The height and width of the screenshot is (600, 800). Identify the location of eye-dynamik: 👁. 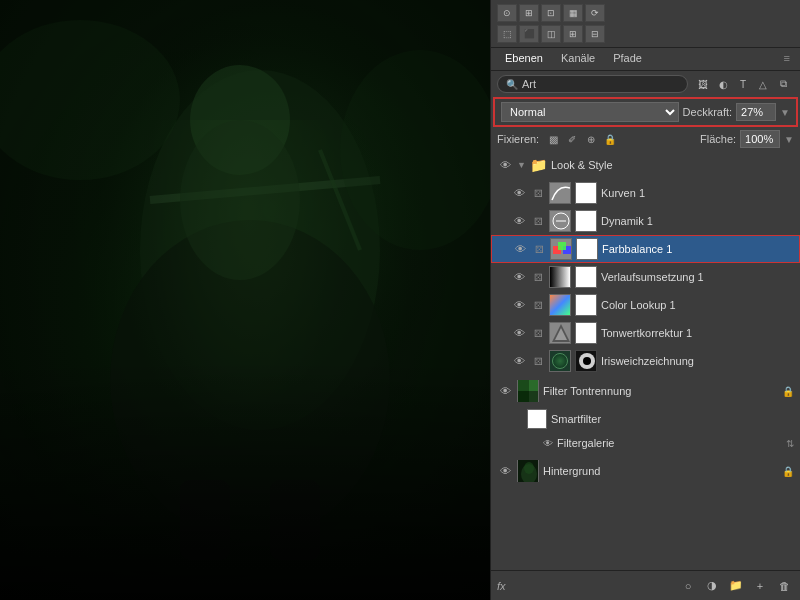
(519, 221).